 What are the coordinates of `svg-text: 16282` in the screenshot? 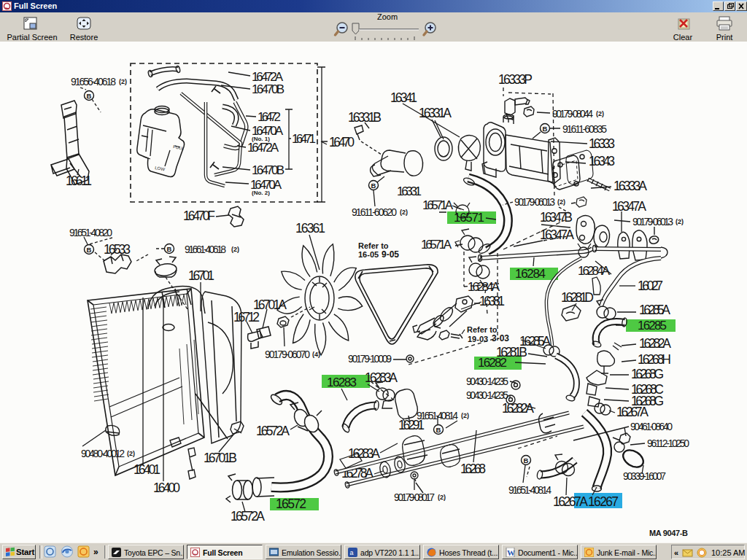 It's located at (492, 363).